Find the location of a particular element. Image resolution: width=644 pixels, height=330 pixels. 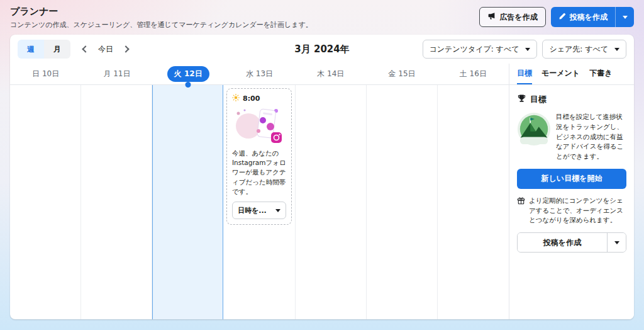

content-type-filter-label: コンテンツタイプ: すべて is located at coordinates (474, 49).